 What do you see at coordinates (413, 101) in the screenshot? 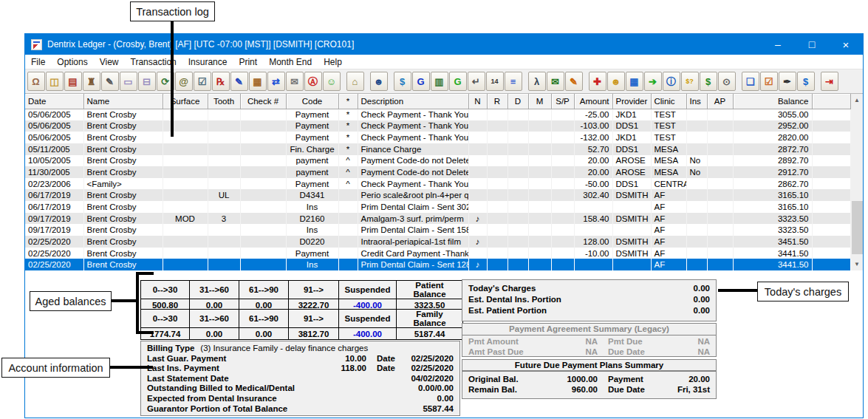
I see `column-header-description: Description` at bounding box center [413, 101].